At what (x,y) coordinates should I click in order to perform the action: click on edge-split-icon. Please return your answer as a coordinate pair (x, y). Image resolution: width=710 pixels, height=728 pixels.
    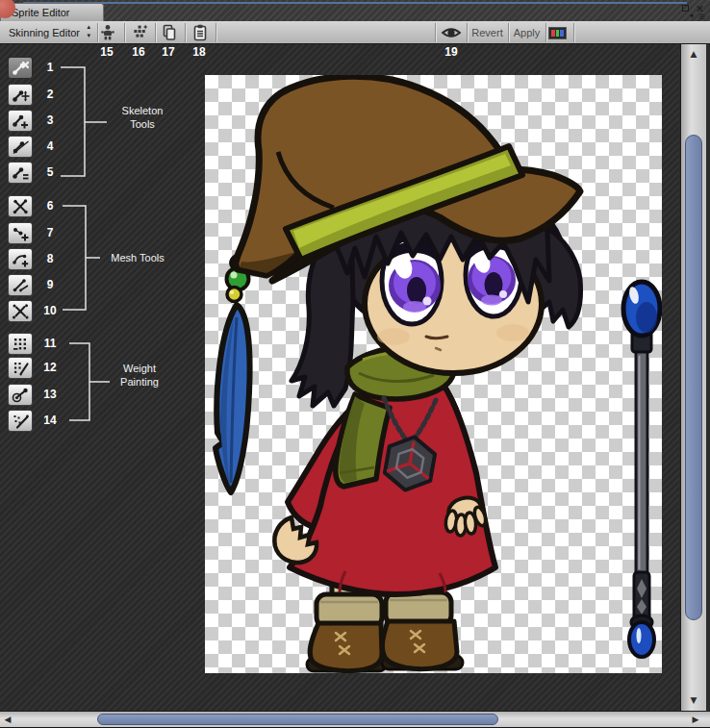
    Looking at the image, I should click on (20, 286).